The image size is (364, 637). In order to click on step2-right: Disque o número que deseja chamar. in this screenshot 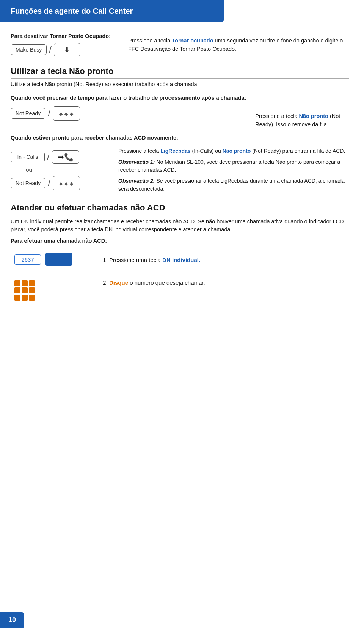, I will do `click(225, 287)`.